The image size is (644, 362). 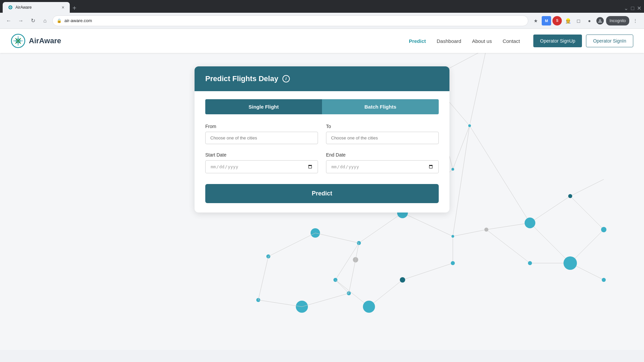 What do you see at coordinates (262, 155) in the screenshot?
I see `start-date-label: Start Date` at bounding box center [262, 155].